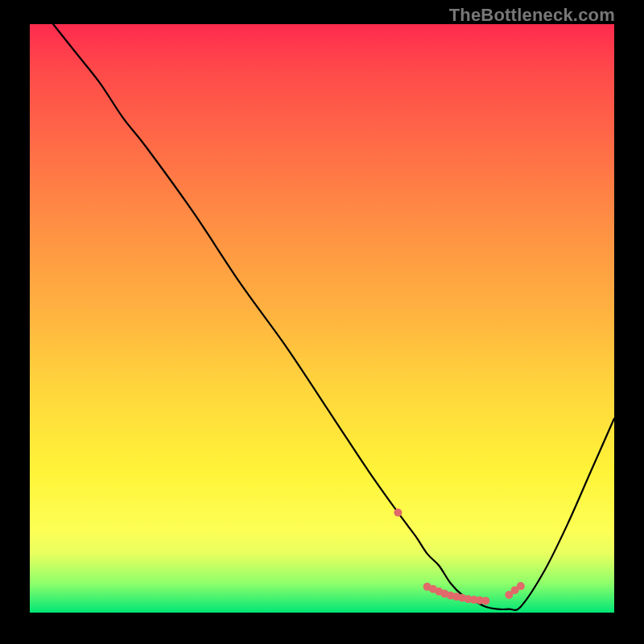  I want to click on watermark-text: TheBottleneck.com, so click(532, 15).